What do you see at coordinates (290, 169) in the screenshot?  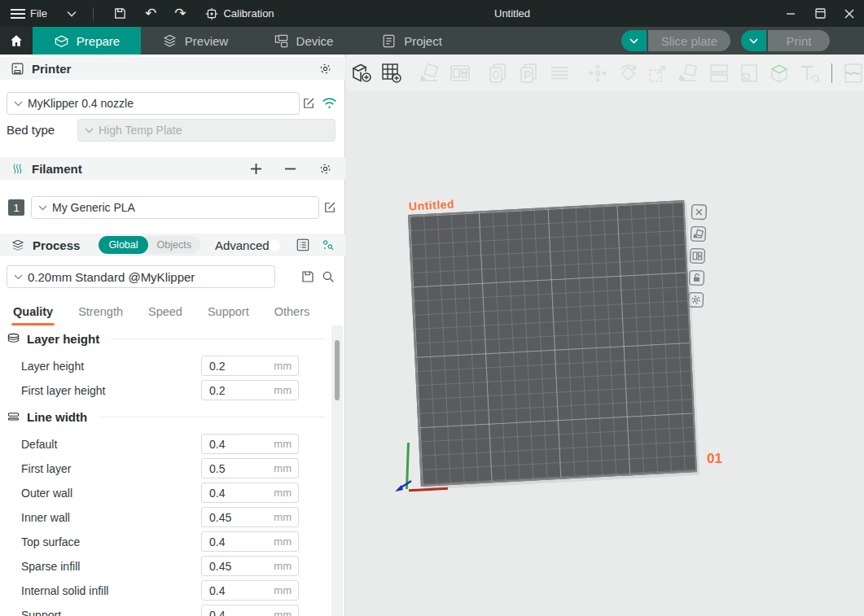 I see `remove-filament-button` at bounding box center [290, 169].